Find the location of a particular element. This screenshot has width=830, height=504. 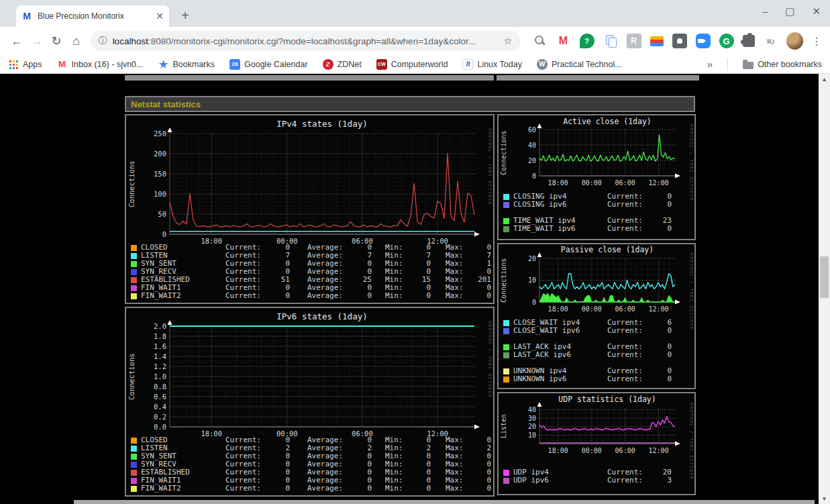

svg-text: 60 is located at coordinates (532, 130).